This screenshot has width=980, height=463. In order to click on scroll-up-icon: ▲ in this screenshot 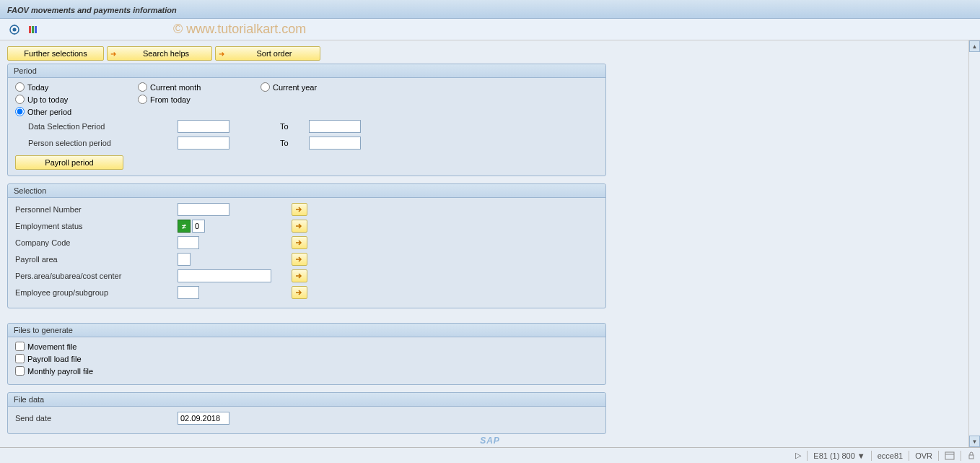, I will do `click(974, 46)`.